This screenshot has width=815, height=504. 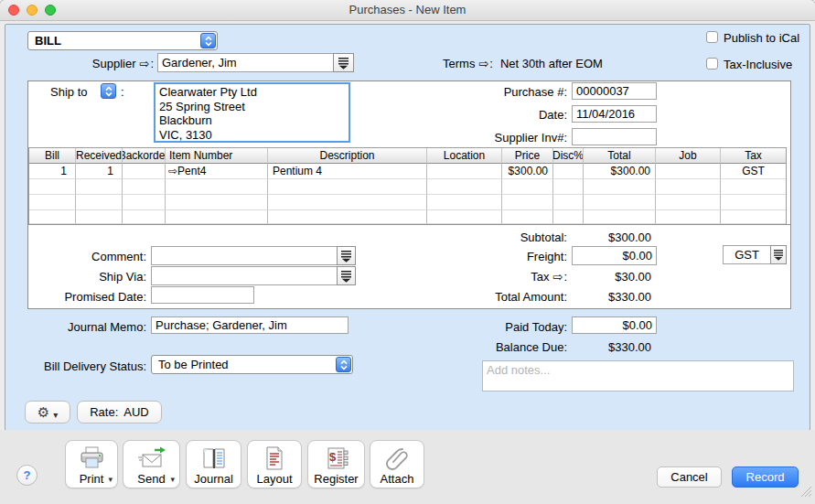 What do you see at coordinates (82, 327) in the screenshot?
I see `journal-memo-label: Journal Memo:` at bounding box center [82, 327].